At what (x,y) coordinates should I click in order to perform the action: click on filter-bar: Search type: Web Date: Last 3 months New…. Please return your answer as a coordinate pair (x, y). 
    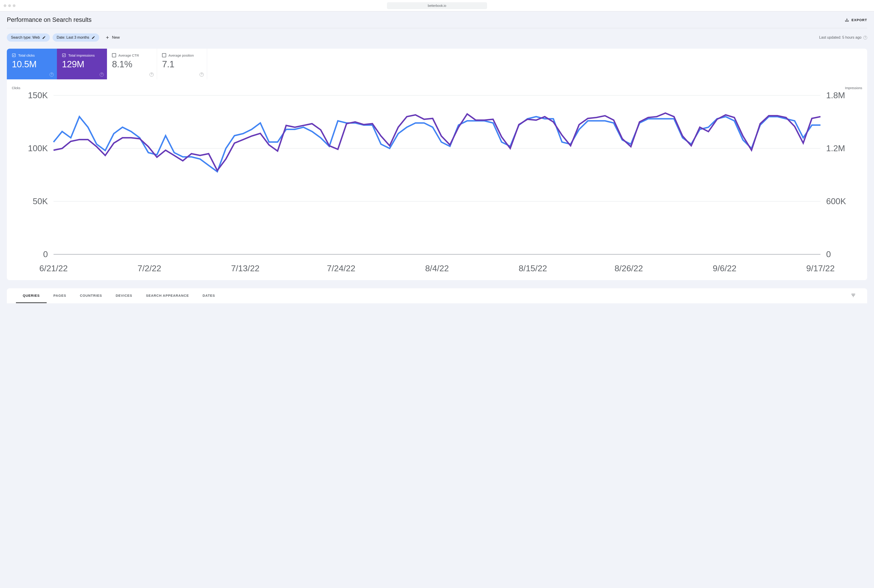
    Looking at the image, I should click on (437, 38).